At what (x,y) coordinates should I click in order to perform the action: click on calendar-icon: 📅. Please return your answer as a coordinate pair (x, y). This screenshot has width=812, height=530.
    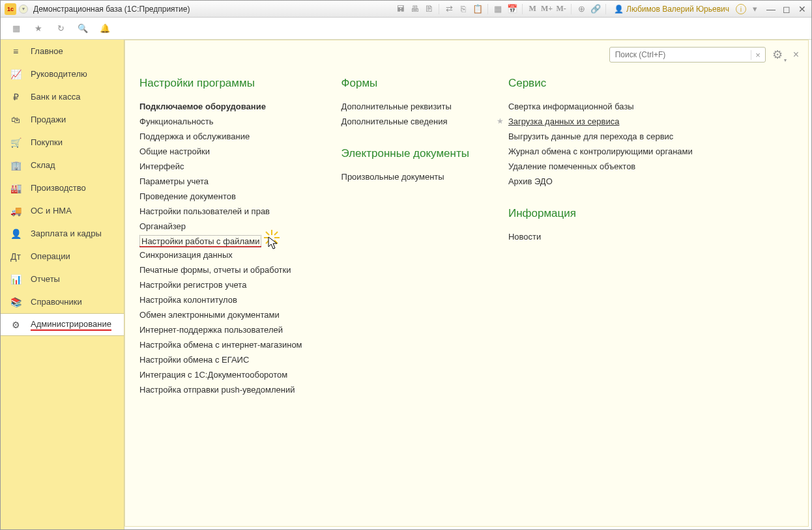
    Looking at the image, I should click on (512, 9).